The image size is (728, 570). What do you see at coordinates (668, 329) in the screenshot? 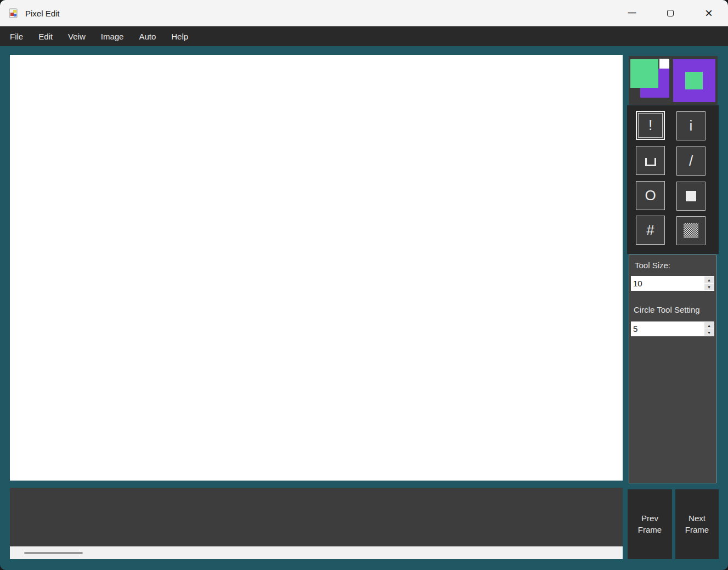
I see `circle-tool-input` at bounding box center [668, 329].